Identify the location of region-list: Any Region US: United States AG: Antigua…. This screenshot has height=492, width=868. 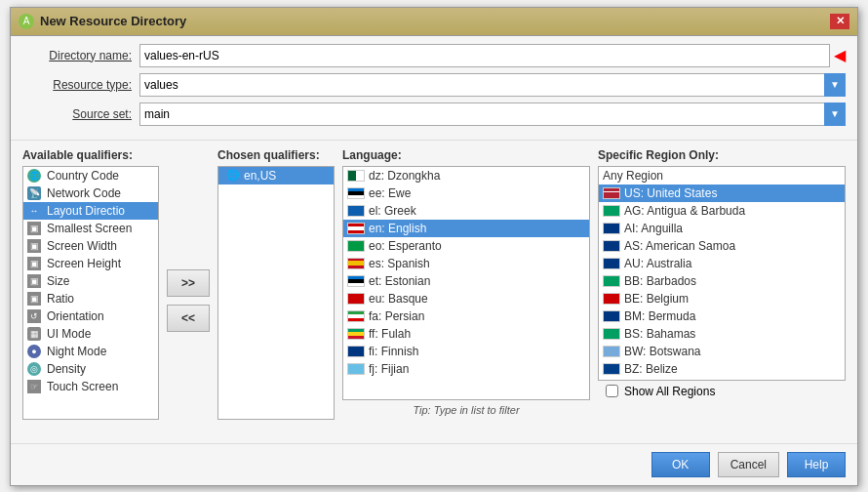
(722, 273).